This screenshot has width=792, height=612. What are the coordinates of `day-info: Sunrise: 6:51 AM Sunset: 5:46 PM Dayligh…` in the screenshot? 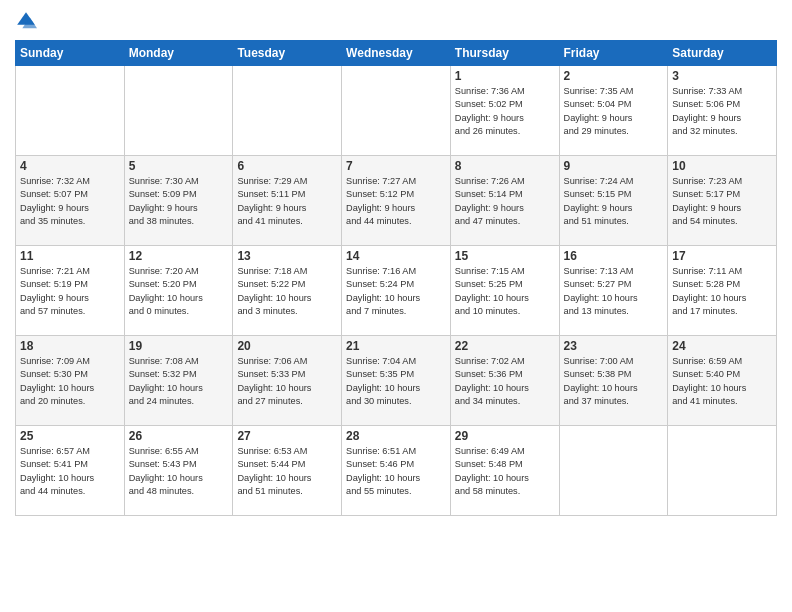 It's located at (396, 472).